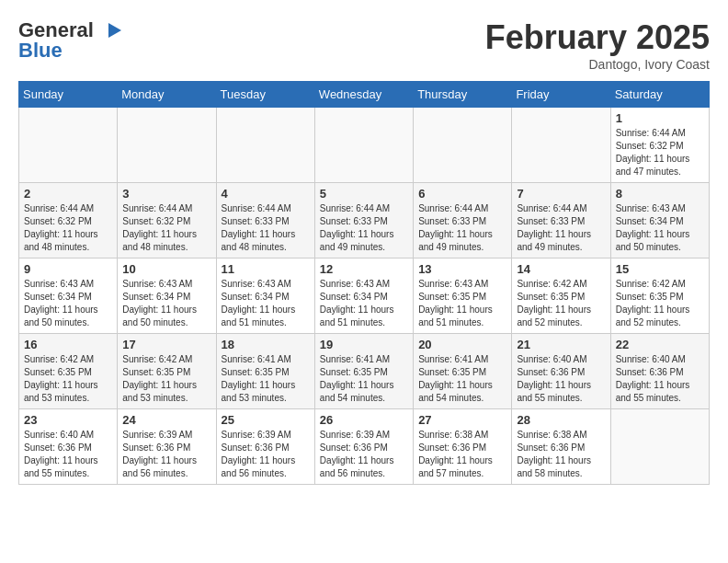 Image resolution: width=728 pixels, height=563 pixels. What do you see at coordinates (463, 296) in the screenshot?
I see `calendar-day-13: 13Sunrise: 6:43 AM Sunset: 6:35 PM Dayli…` at bounding box center [463, 296].